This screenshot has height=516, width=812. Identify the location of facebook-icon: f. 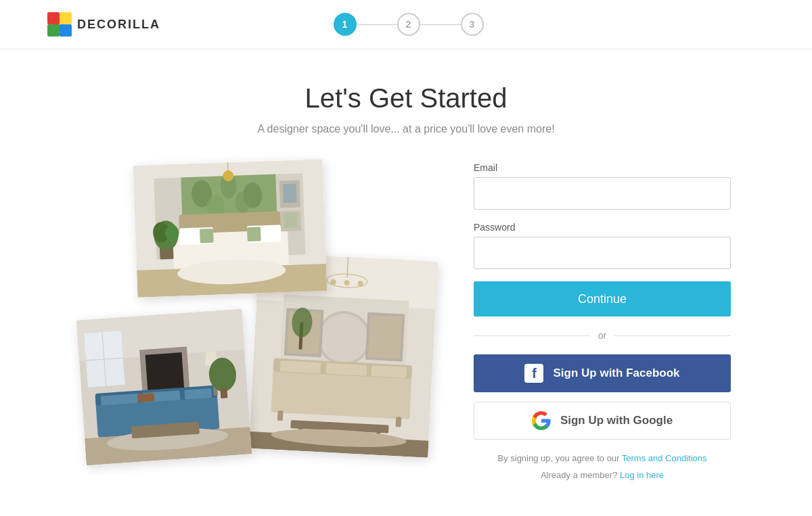
(534, 373).